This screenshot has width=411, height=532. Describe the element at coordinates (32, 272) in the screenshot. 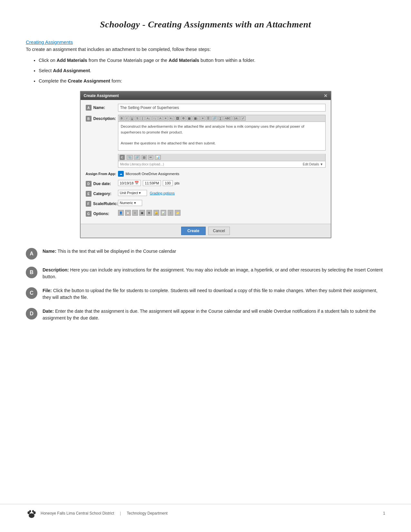

I see `annotation-badge-b: B` at that location.